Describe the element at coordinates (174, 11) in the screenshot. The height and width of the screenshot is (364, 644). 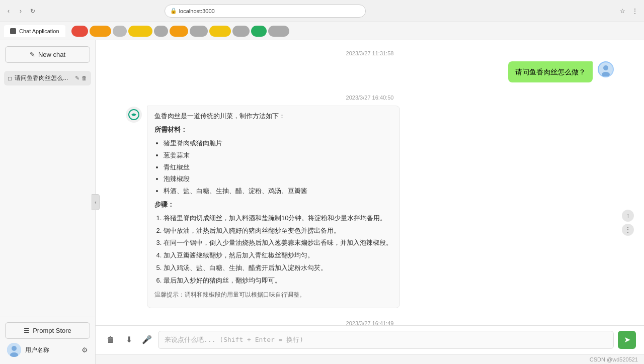
I see `lock-icon: 🔒` at that location.